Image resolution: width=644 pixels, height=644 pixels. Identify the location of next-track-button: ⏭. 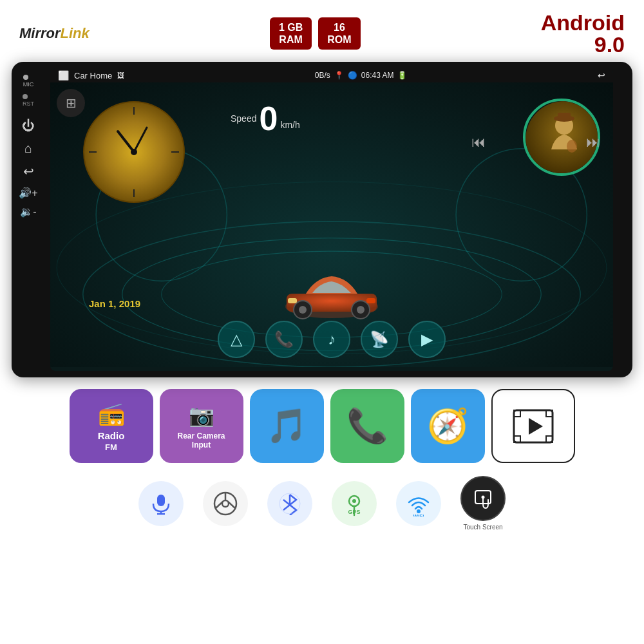
(593, 142).